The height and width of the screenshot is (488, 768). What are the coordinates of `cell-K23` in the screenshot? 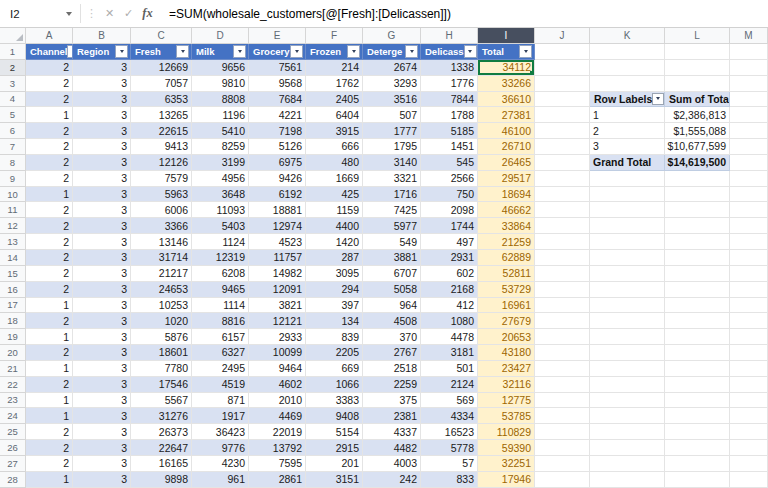 It's located at (628, 401).